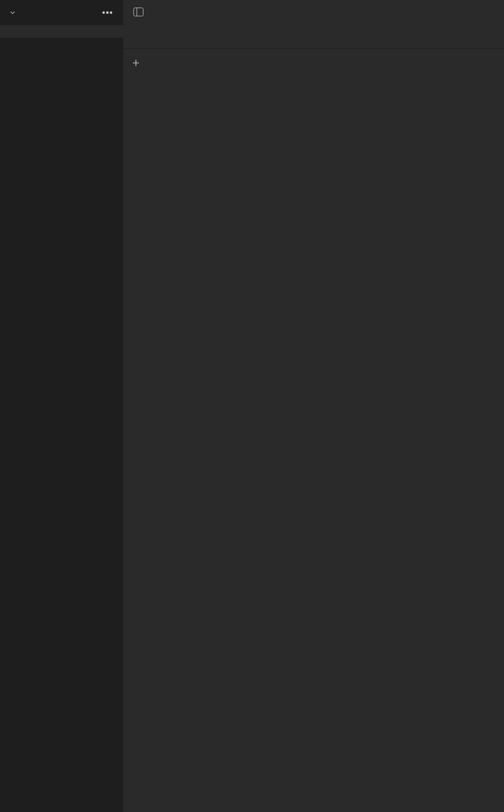  What do you see at coordinates (313, 37) in the screenshot?
I see `table-header` at bounding box center [313, 37].